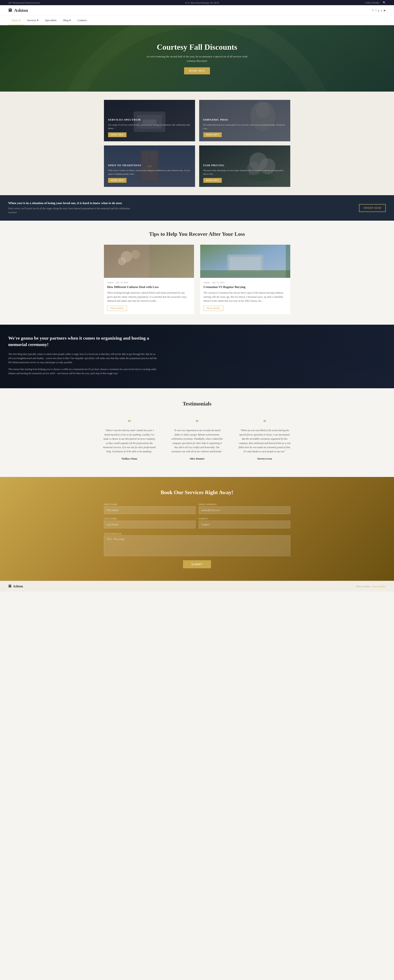  Describe the element at coordinates (197, 143) in the screenshot. I see `services-grid: SERVICES SPECTRUM Our range of services …` at that location.